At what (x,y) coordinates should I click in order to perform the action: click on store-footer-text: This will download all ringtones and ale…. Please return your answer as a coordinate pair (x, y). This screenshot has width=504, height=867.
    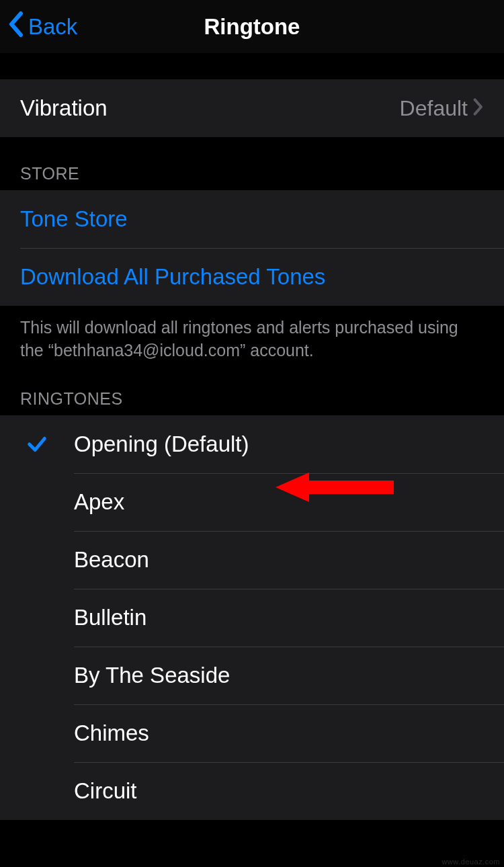
    Looking at the image, I should click on (252, 334).